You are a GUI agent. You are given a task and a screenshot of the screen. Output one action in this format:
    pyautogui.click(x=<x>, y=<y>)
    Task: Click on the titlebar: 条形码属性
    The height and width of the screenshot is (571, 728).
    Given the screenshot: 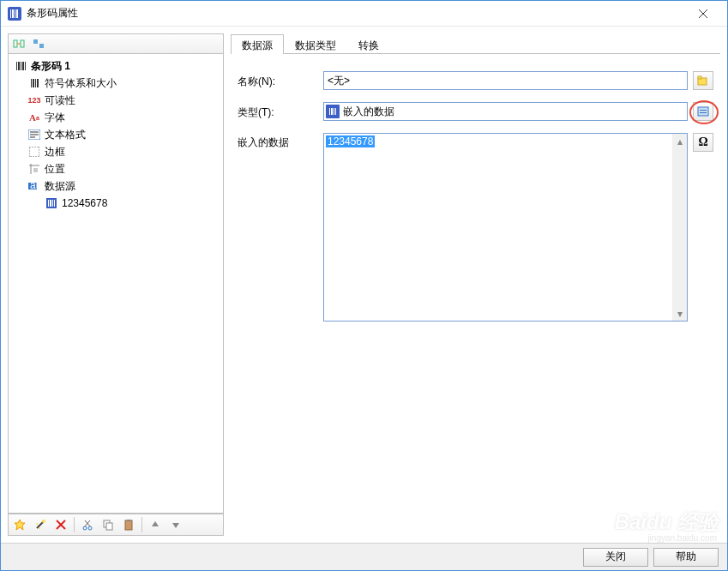 What is the action you would take?
    pyautogui.click(x=364, y=14)
    